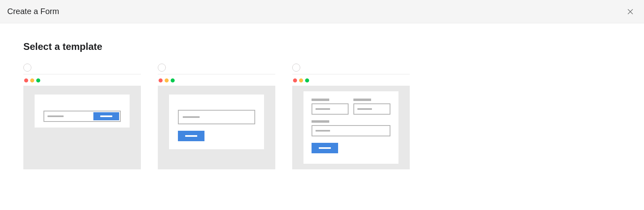 The image size is (644, 210). I want to click on modal-header: Create a Form, so click(322, 12).